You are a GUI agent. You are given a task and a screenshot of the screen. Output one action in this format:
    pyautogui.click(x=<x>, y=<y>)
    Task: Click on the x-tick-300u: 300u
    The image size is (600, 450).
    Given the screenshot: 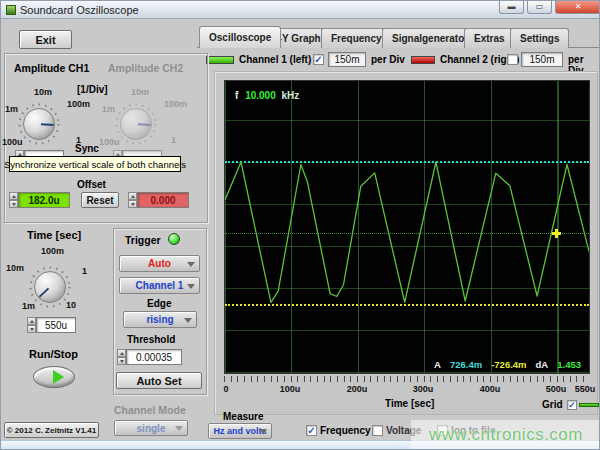 What is the action you would take?
    pyautogui.click(x=424, y=389)
    